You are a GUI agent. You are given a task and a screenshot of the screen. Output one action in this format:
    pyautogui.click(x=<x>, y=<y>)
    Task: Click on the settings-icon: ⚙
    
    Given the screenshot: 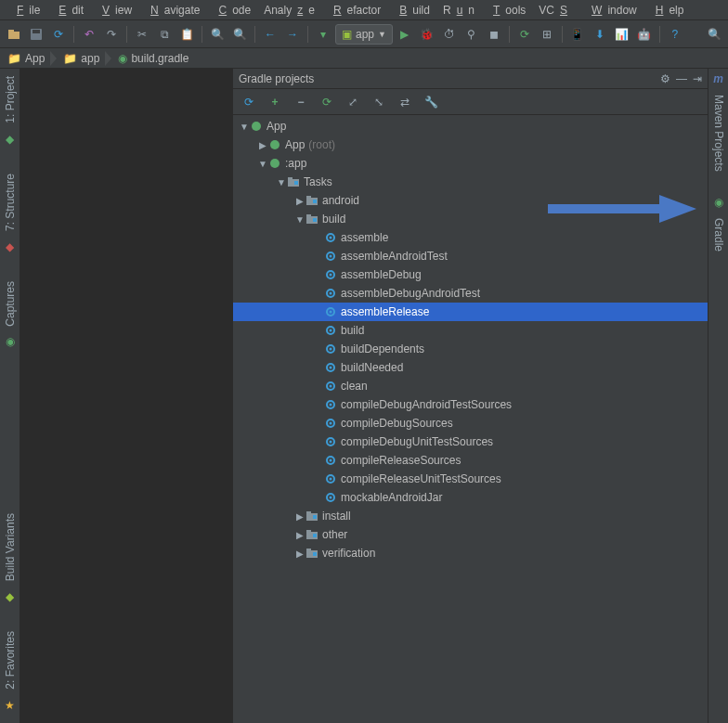 What is the action you would take?
    pyautogui.click(x=665, y=79)
    